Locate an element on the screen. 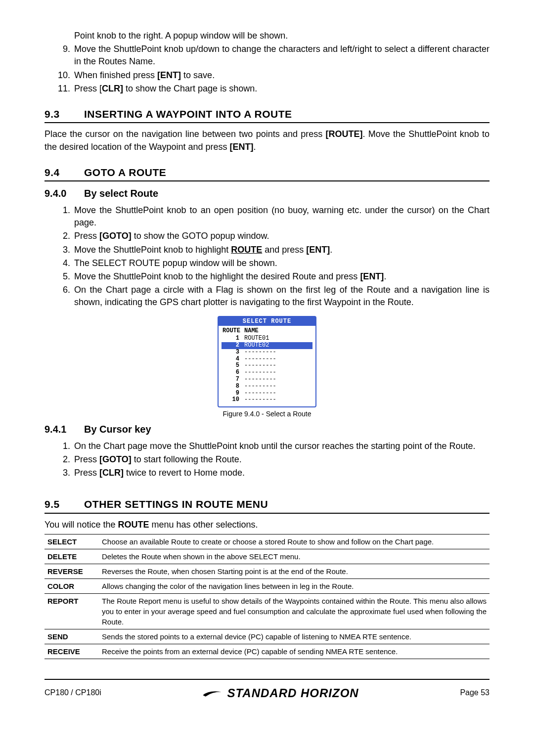 The width and height of the screenshot is (534, 756). list-body: On the Chart page move the ShuttlePoint … is located at coordinates (282, 446).